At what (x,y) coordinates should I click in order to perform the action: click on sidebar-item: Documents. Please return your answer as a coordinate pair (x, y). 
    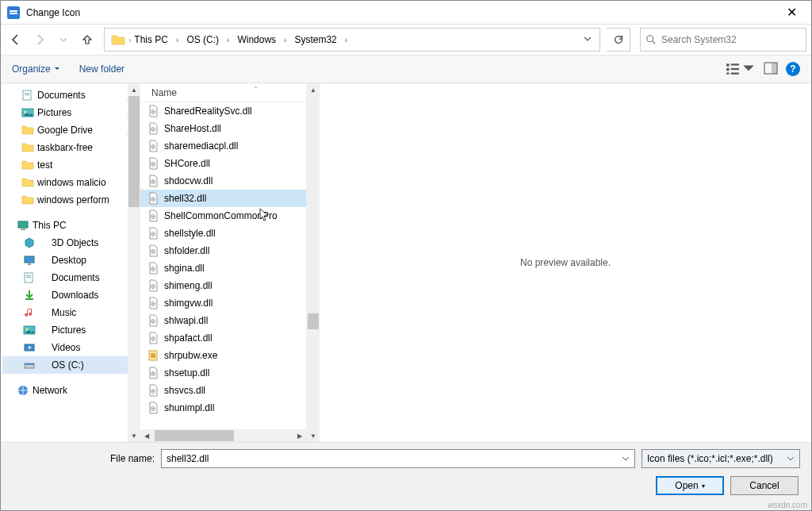
    Looking at the image, I should click on (71, 278).